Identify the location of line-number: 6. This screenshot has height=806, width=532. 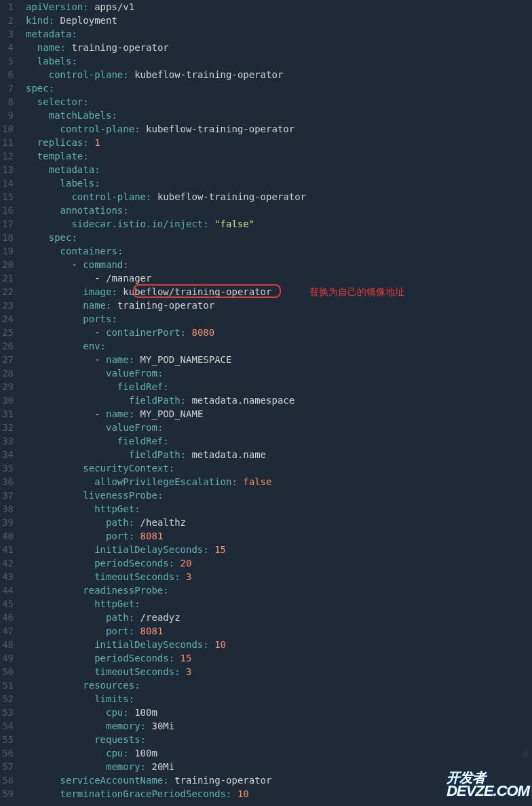
(7, 75).